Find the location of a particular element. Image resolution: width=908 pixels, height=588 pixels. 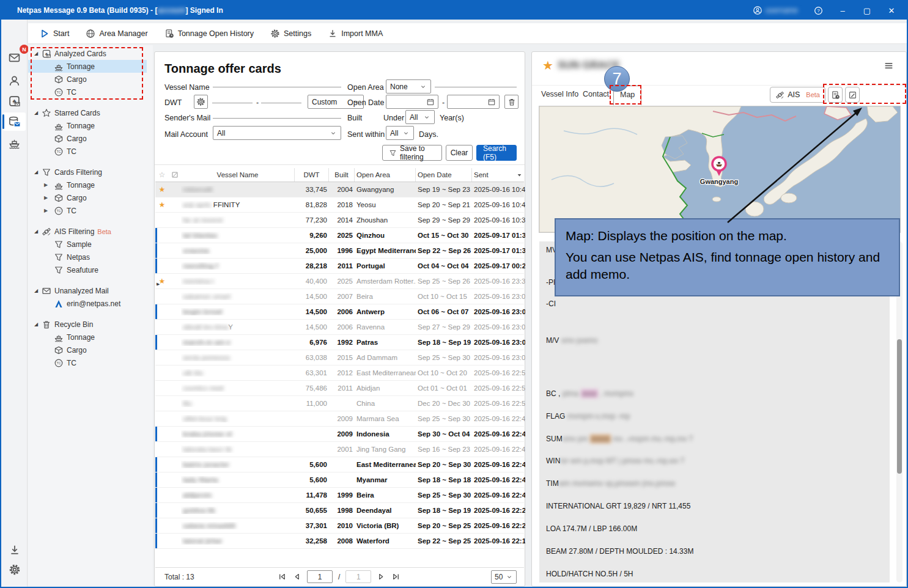

rail-card-spade-icon: ♠ is located at coordinates (15, 101).